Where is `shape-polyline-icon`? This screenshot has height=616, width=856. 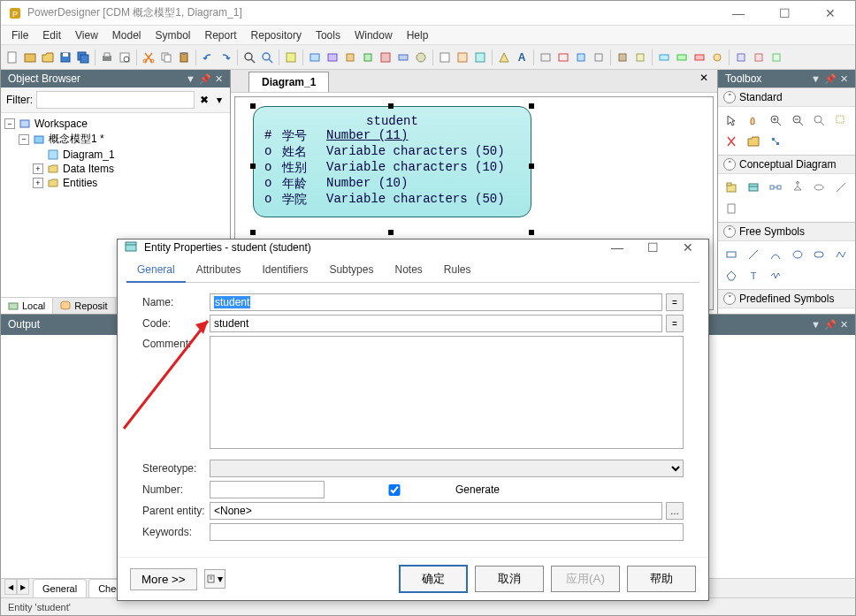
shape-polyline-icon is located at coordinates (841, 255).